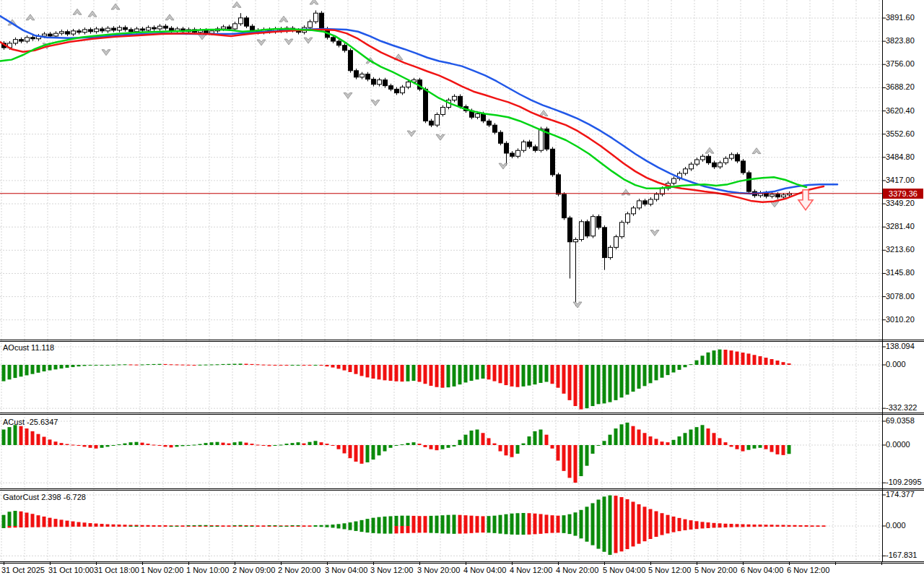 The width and height of the screenshot is (924, 578). Describe the element at coordinates (462, 490) in the screenshot. I see `panel-separator` at that location.